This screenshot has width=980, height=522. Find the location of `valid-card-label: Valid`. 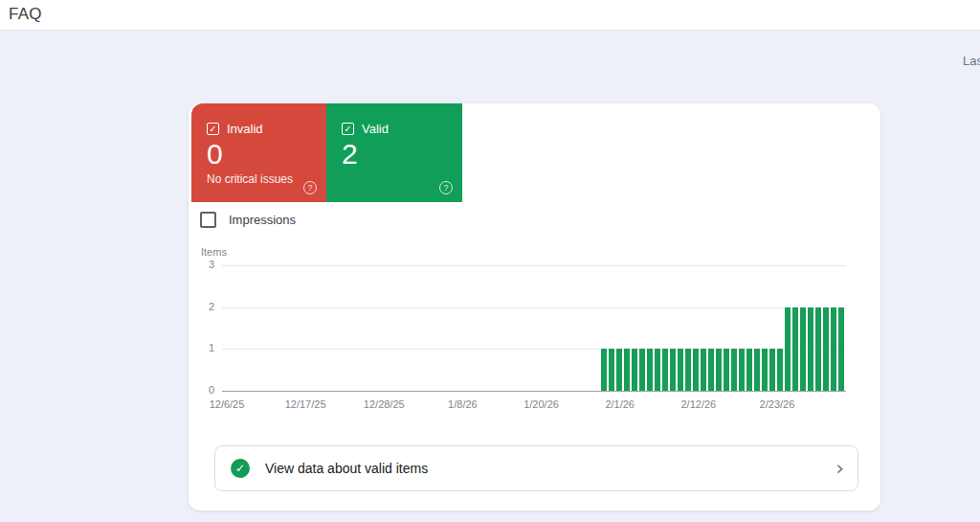

valid-card-label: Valid is located at coordinates (375, 128).